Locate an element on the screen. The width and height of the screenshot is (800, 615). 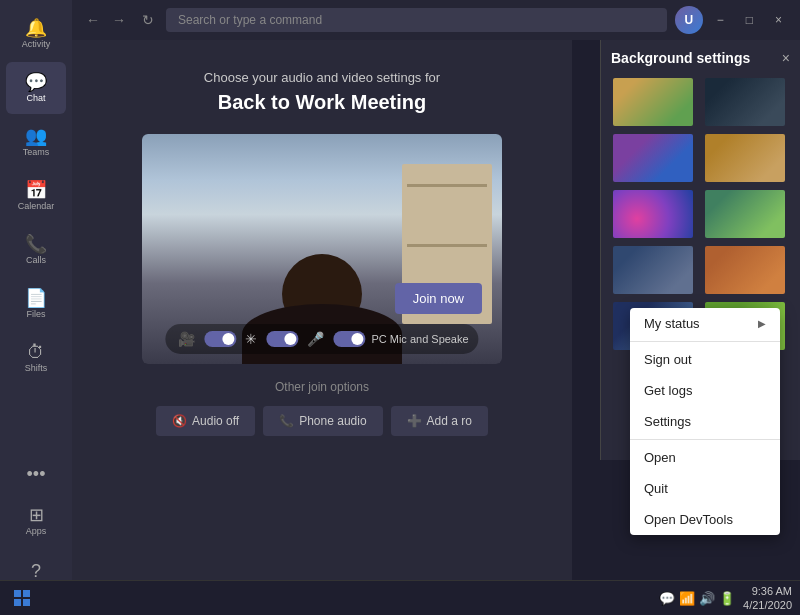
bg-thumb-2-inner is located at coordinates (745, 102).